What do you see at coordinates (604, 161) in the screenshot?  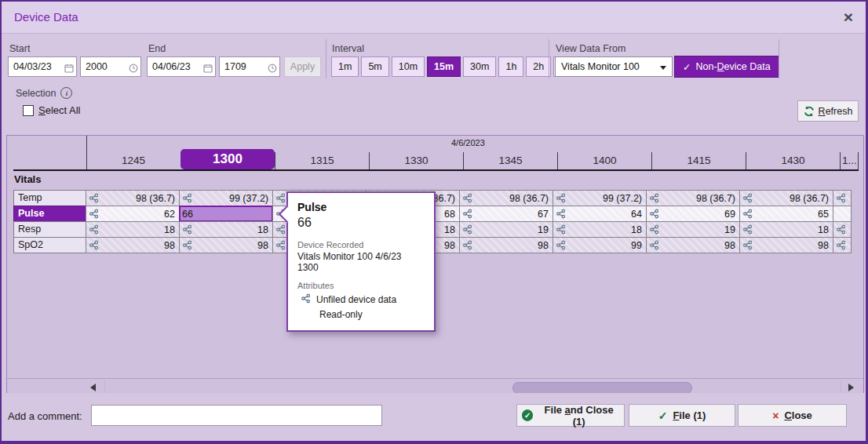 I see `time-column-1400: 1400` at bounding box center [604, 161].